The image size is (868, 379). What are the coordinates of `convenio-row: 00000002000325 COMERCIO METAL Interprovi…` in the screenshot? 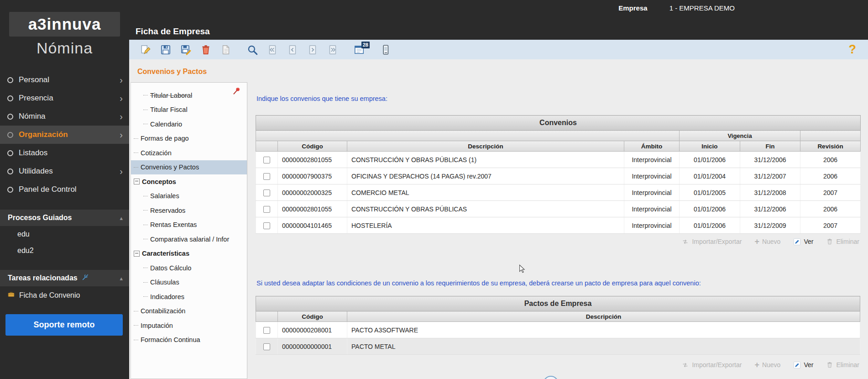 It's located at (559, 193).